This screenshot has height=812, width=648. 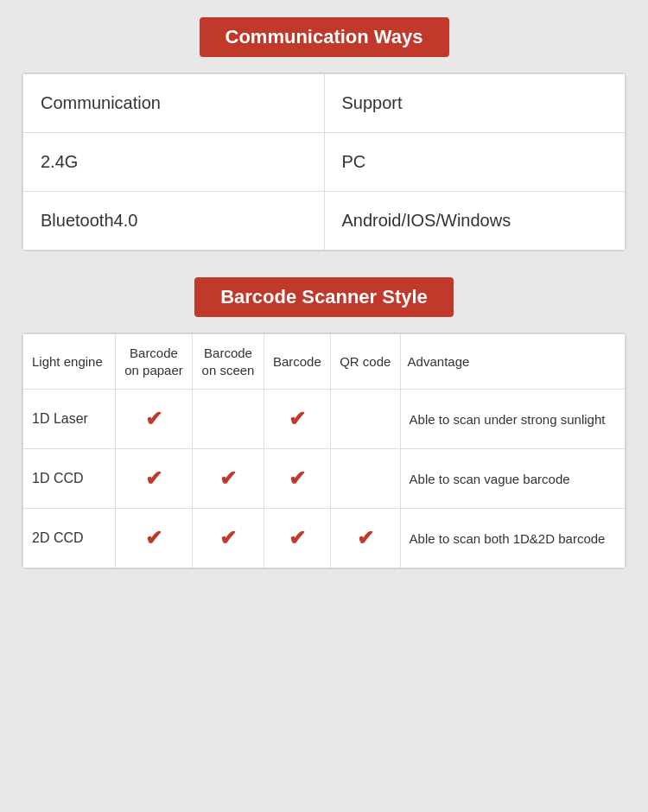 I want to click on scanner-row2-engine: 1D CCD, so click(x=69, y=479).